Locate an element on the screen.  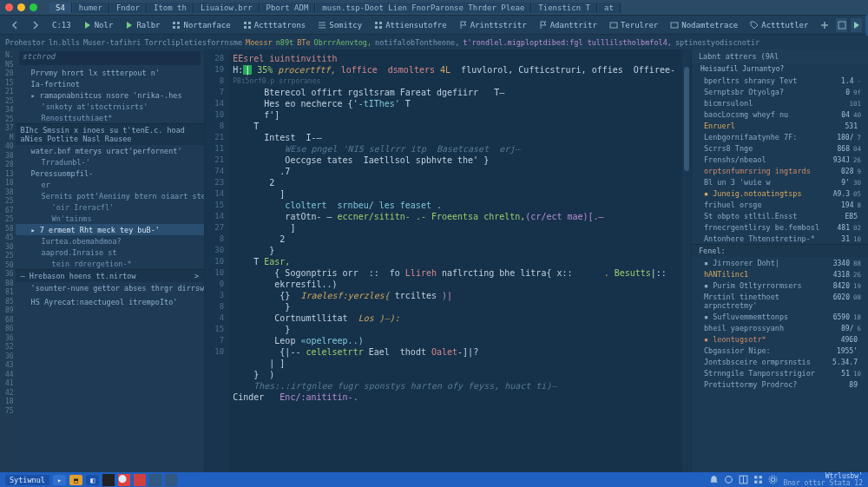
breadcrumb-part: Muser-tafihri is located at coordinates (113, 43).